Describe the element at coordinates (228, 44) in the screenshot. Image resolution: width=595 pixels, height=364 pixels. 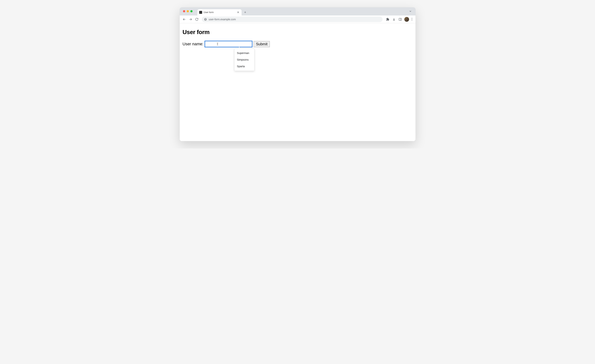
I see `username-input` at that location.